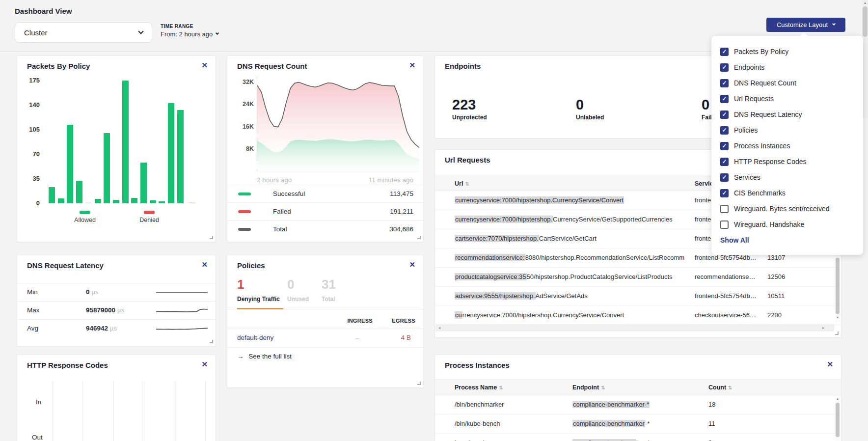 The height and width of the screenshot is (441, 868). Describe the element at coordinates (264, 357) in the screenshot. I see `see-full-list-link: → See the full list` at that location.